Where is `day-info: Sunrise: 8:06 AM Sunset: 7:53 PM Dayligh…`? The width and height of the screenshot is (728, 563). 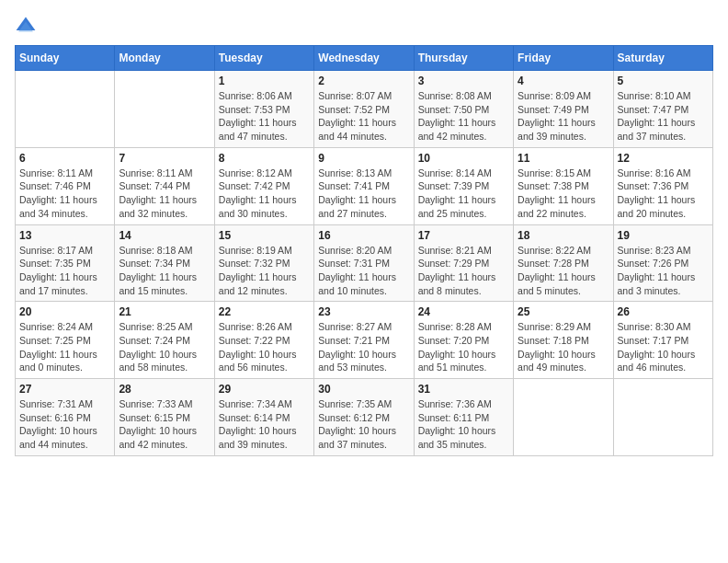 day-info: Sunrise: 8:06 AM Sunset: 7:53 PM Dayligh… is located at coordinates (265, 116).